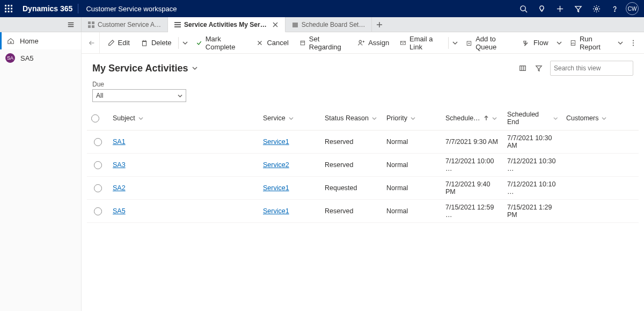 This screenshot has width=644, height=311. I want to click on assign-button: Assign, so click(374, 43).